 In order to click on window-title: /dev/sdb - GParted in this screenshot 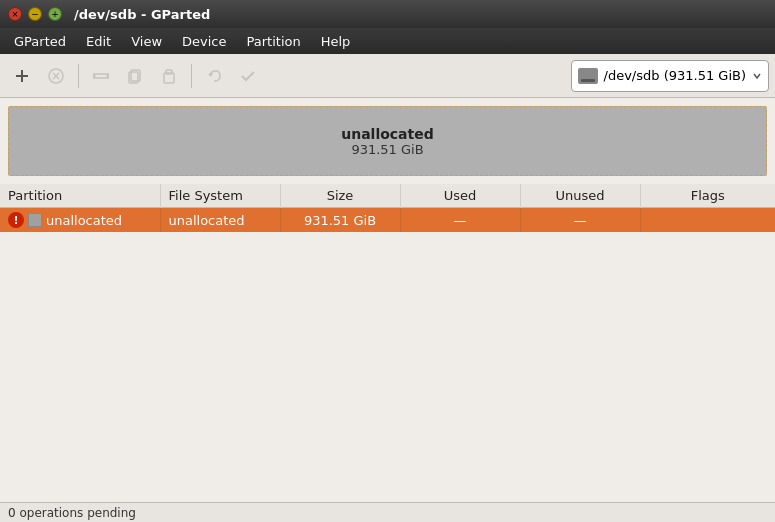, I will do `click(142, 14)`.